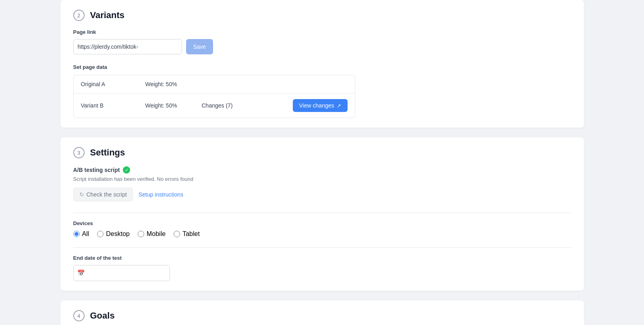  I want to click on check-script-button: ↻ Check the script, so click(103, 195).